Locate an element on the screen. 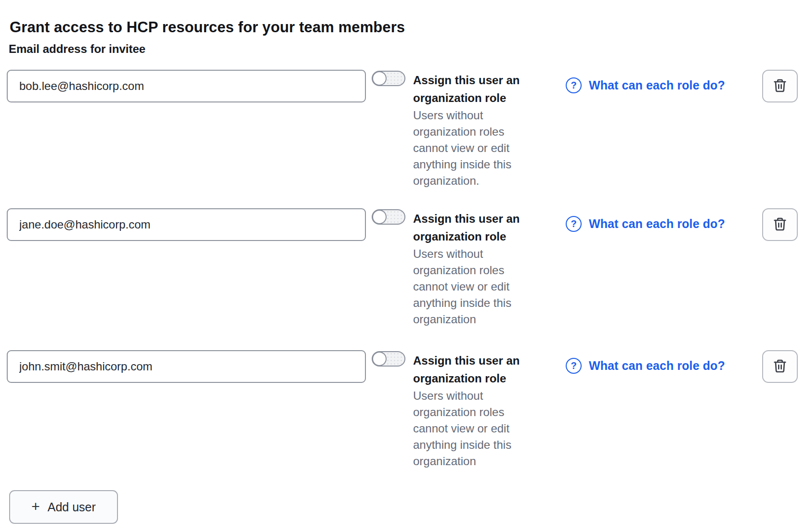 The height and width of the screenshot is (532, 805). plus-icon: + is located at coordinates (36, 507).